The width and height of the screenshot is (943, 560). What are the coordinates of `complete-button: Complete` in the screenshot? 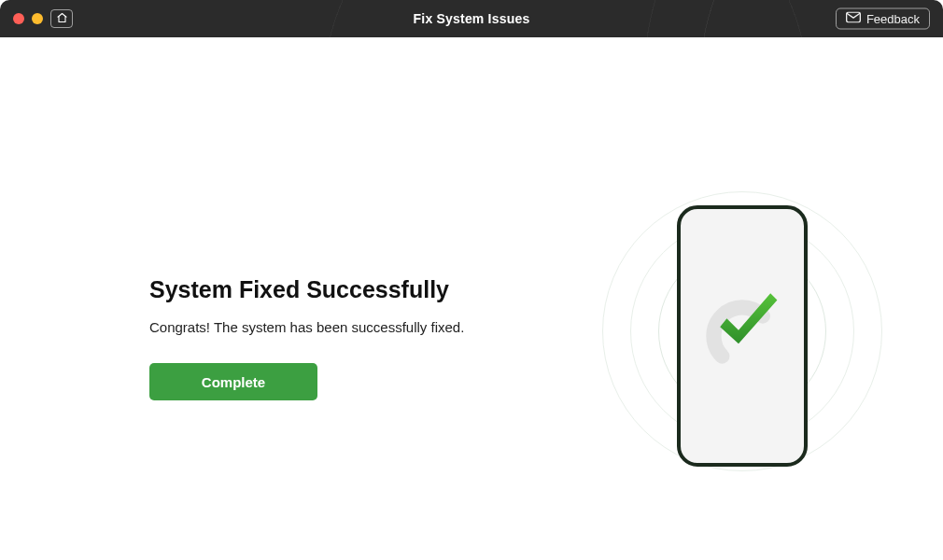 It's located at (233, 382).